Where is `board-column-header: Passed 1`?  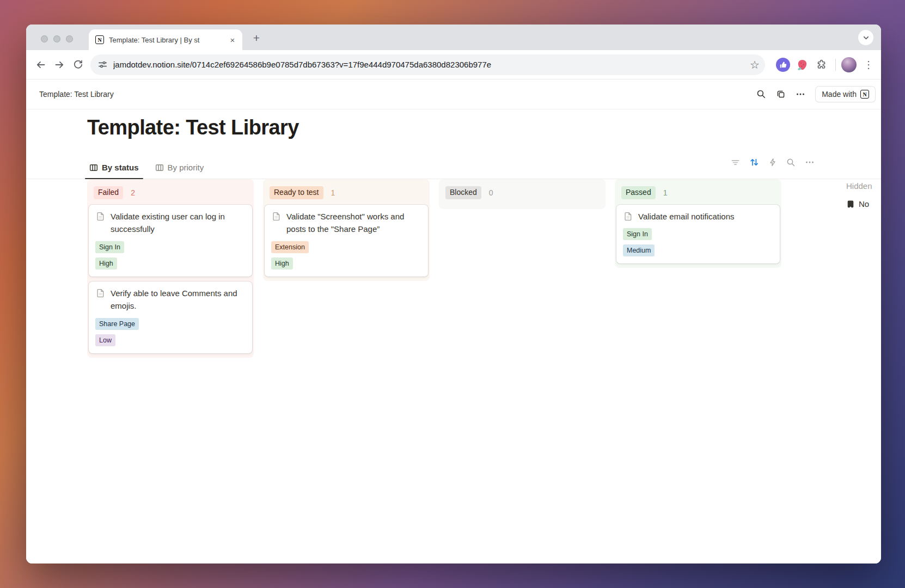 board-column-header: Passed 1 is located at coordinates (698, 193).